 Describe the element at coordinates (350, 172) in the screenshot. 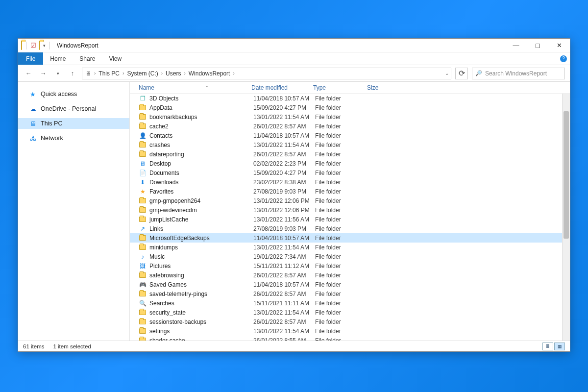

I see `table-row: 📄Documents15/09/2020 4:27 PMFile folder` at that location.